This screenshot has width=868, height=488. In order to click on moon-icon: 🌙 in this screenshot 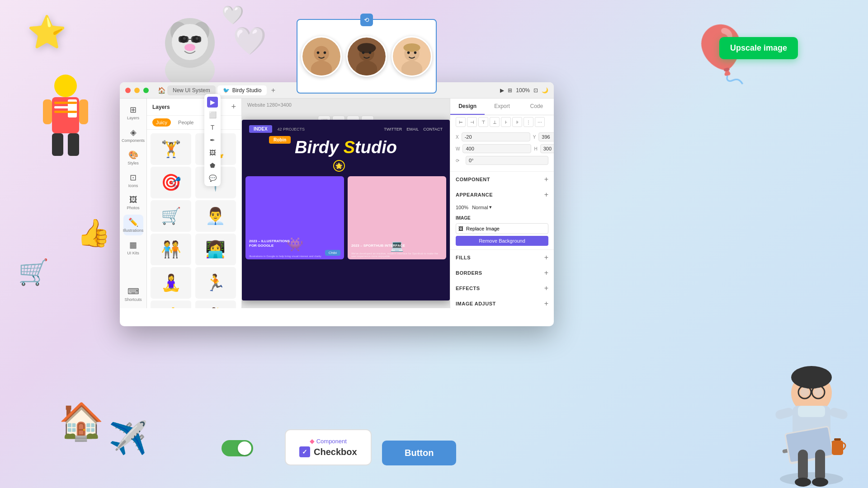, I will do `click(545, 90)`.